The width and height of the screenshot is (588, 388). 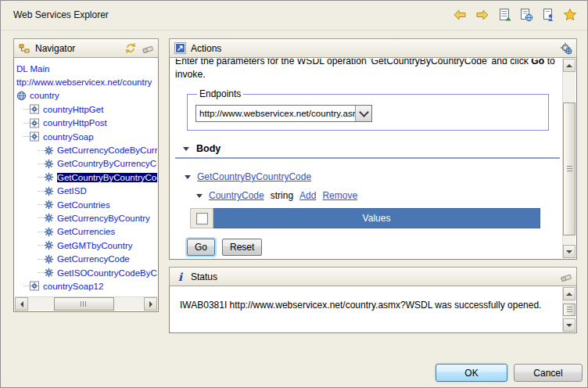 What do you see at coordinates (86, 95) in the screenshot?
I see `tree-item: country` at bounding box center [86, 95].